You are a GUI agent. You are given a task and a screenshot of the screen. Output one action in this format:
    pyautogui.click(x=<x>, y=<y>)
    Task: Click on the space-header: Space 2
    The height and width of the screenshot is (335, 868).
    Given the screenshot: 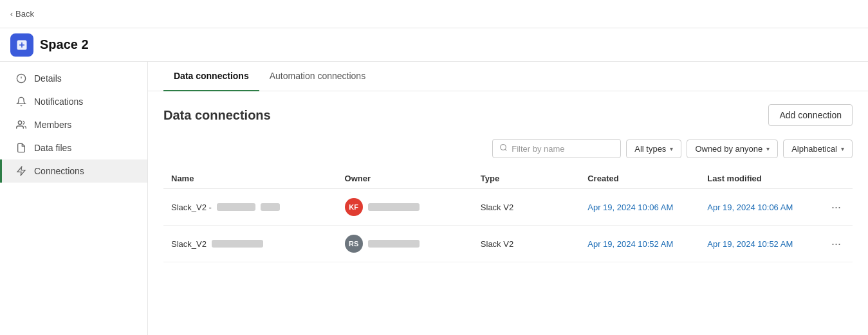 What is the action you would take?
    pyautogui.click(x=434, y=45)
    